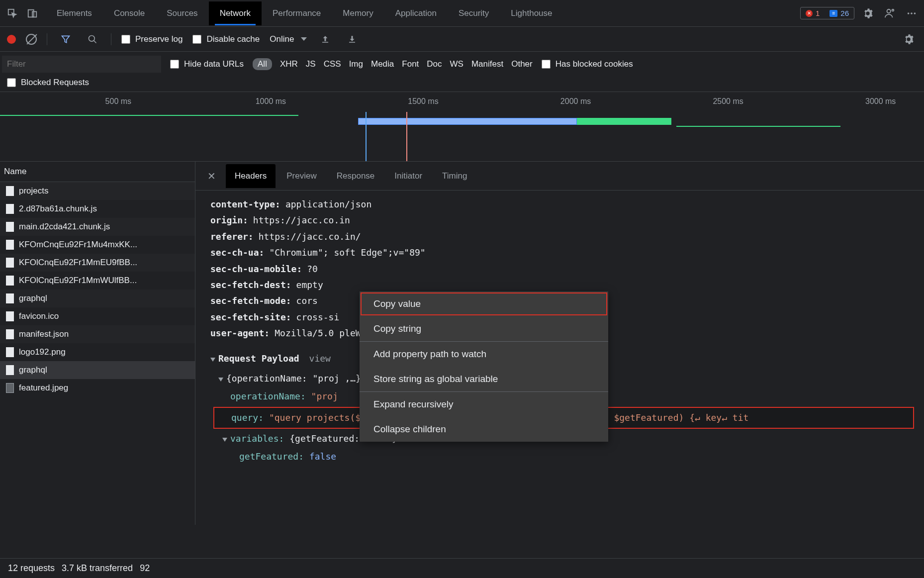 The image size is (924, 578). What do you see at coordinates (560, 176) in the screenshot?
I see `detail-tabs: ✕ Headers Preview Response Initiator Tim…` at bounding box center [560, 176].